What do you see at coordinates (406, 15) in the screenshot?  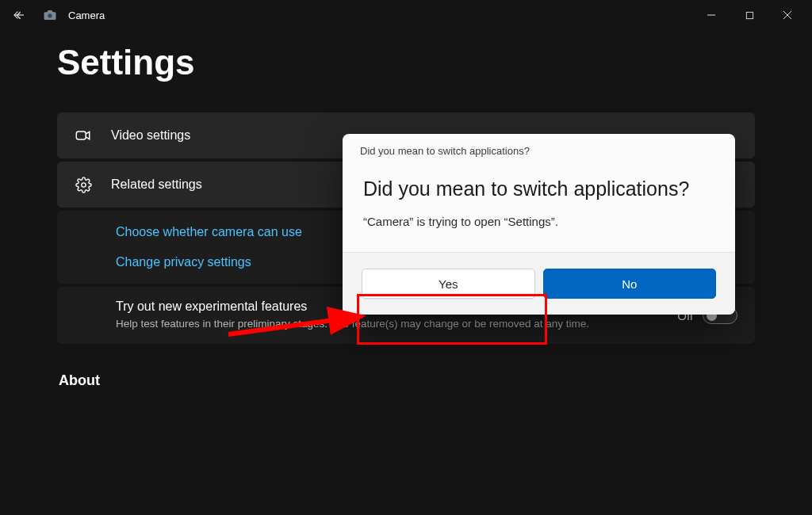 I see `titlebar: Camera` at bounding box center [406, 15].